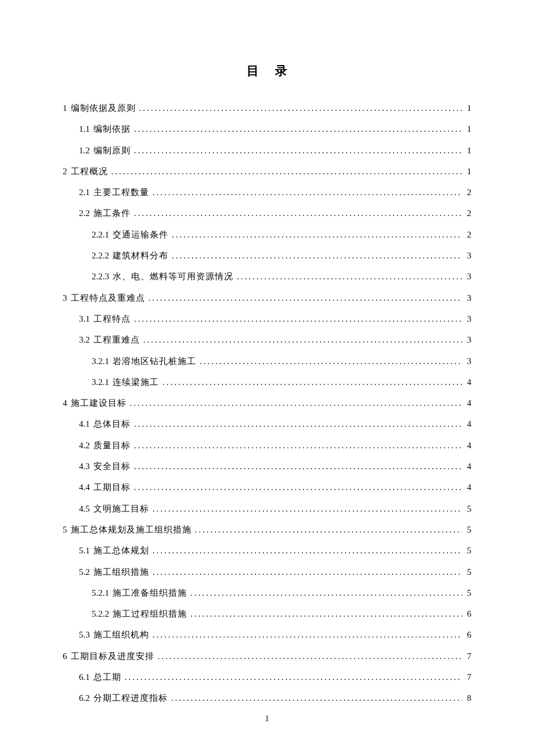 This screenshot has width=534, height=756. What do you see at coordinates (267, 361) in the screenshot?
I see `toc-entry: 3.2.1岩溶地区钻孔桩施工3` at bounding box center [267, 361].